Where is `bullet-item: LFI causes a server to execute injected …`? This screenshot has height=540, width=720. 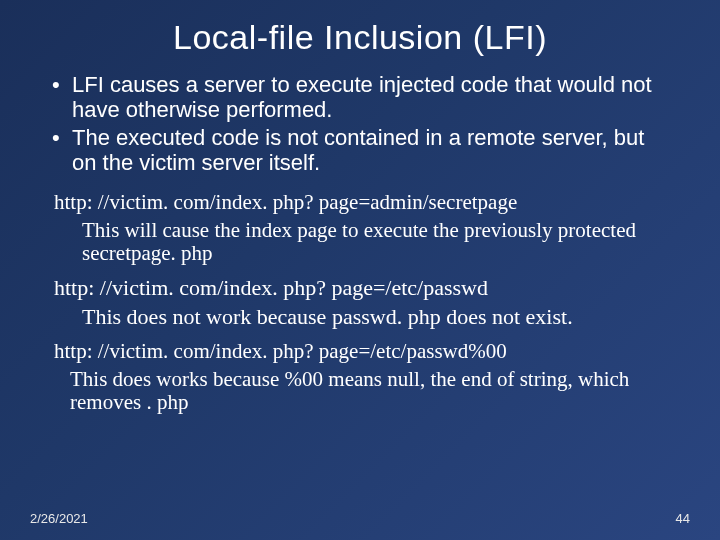
bullet-item: LFI causes a server to execute injected … is located at coordinates (360, 98).